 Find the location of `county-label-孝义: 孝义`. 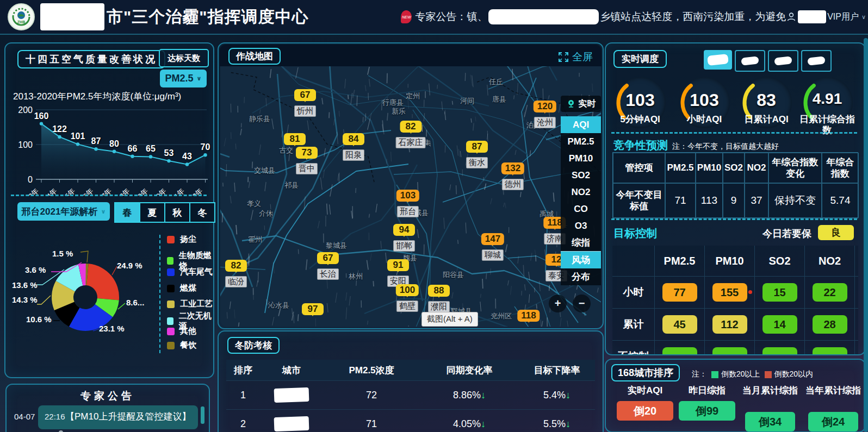

county-label-孝义: 孝义 is located at coordinates (254, 204).